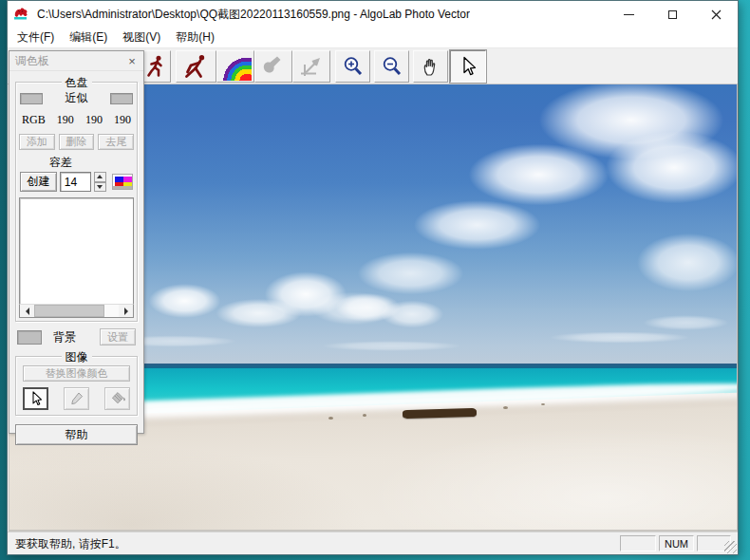 Image resolution: width=750 pixels, height=560 pixels. What do you see at coordinates (196, 66) in the screenshot?
I see `vectorize-figure-button` at bounding box center [196, 66].